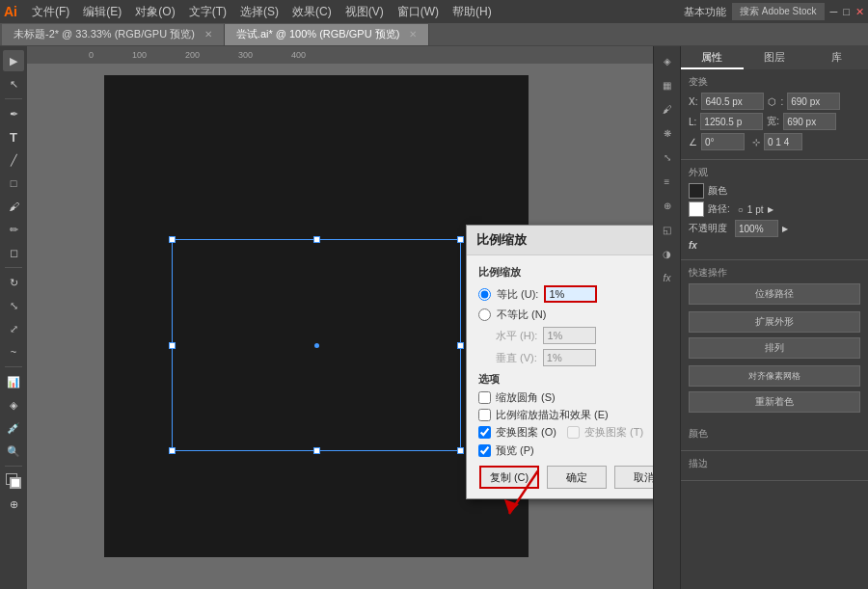  What do you see at coordinates (667, 229) in the screenshot?
I see `sidebar-trace-icon: ◱` at bounding box center [667, 229].